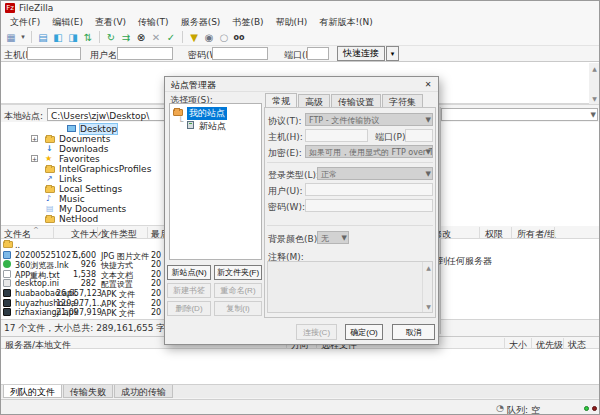 The image size is (600, 415). Describe the element at coordinates (190, 125) in the screenshot. I see `server-icon` at that location.